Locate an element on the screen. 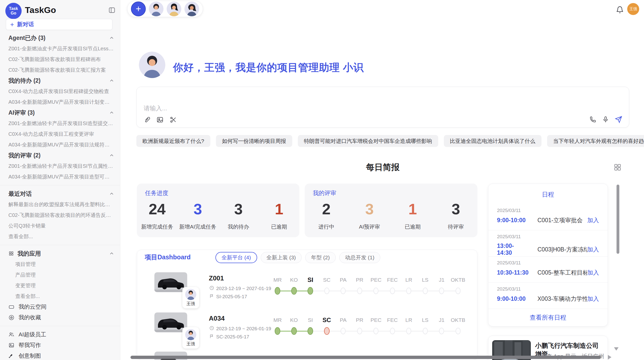 This screenshot has width=644, height=360. sidebar-section-header: AI评审 (3) is located at coordinates (60, 113).